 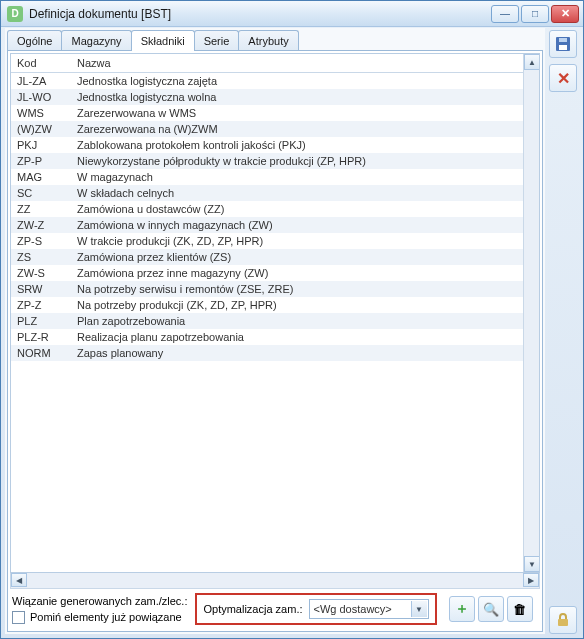 What do you see at coordinates (41, 193) in the screenshot?
I see `cell-kod: SC` at bounding box center [41, 193].